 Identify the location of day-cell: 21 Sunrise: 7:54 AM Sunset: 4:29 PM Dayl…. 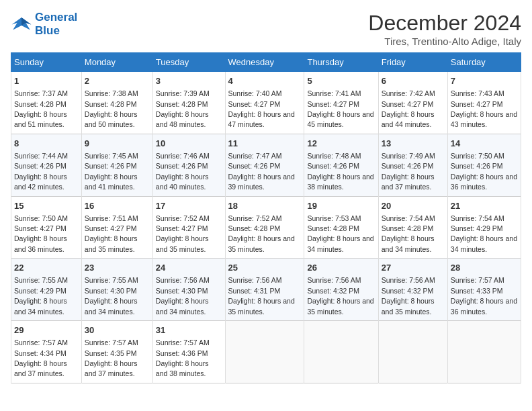
(484, 227).